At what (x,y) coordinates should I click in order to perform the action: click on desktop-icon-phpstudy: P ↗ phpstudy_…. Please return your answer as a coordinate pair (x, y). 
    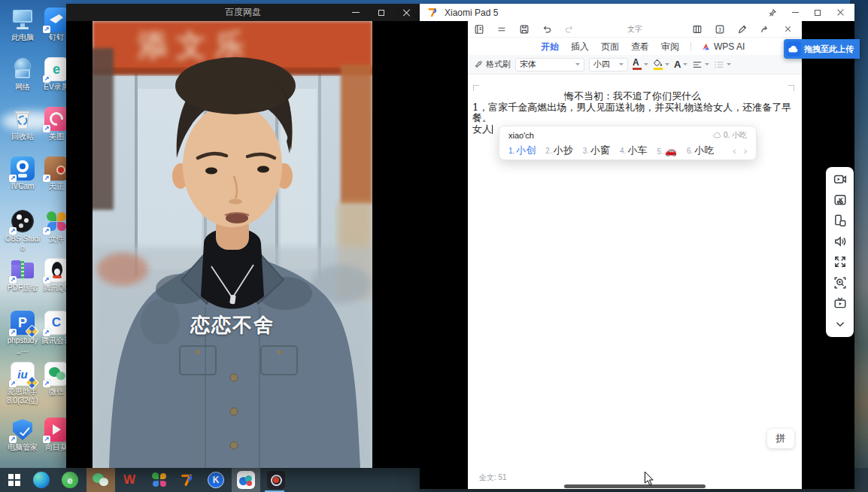
    Looking at the image, I should click on (23, 333).